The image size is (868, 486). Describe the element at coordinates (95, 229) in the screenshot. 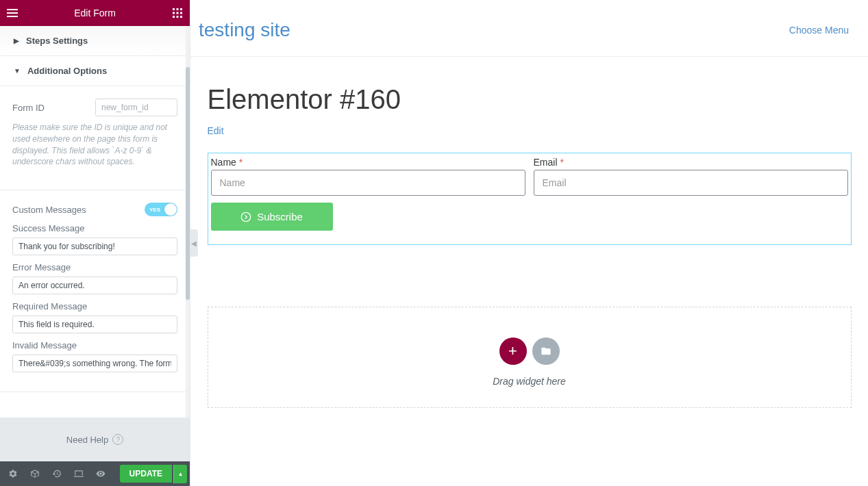

I see `success-message-label: Success Message` at that location.